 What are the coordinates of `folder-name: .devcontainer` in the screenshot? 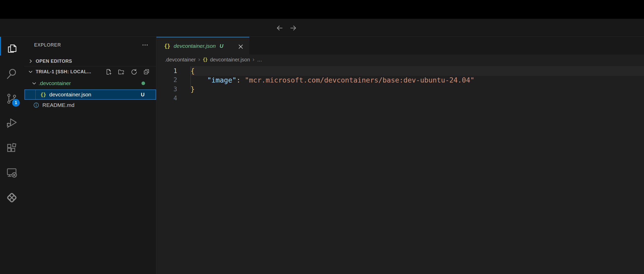 It's located at (55, 83).